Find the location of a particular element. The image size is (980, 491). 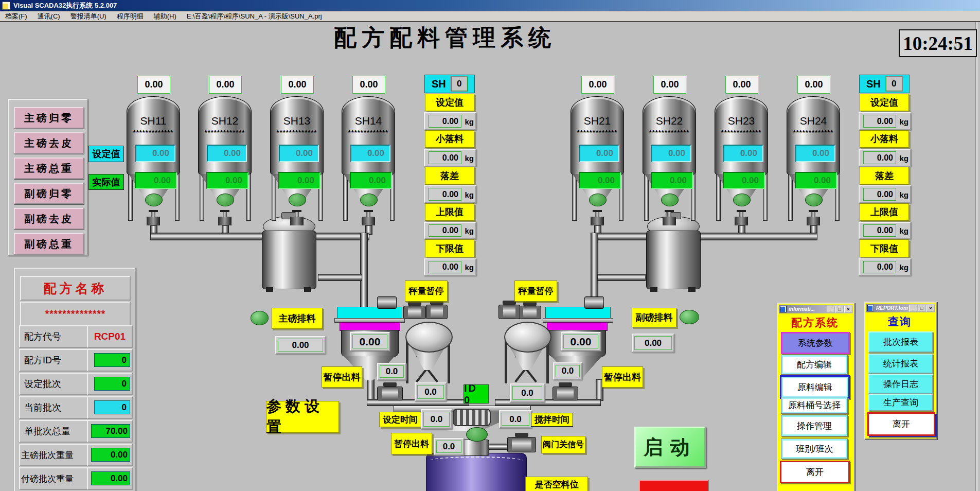

recipe-code-value: RCP01 is located at coordinates (110, 337).